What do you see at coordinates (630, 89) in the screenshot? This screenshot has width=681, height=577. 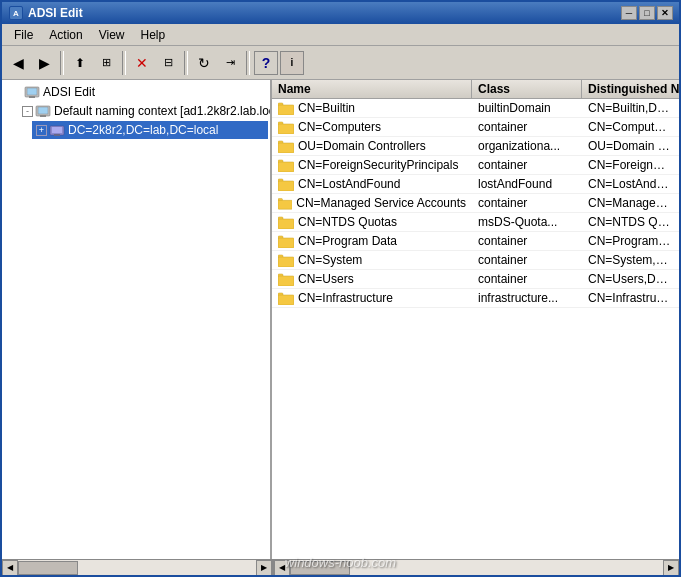 I see `col-header-dn: Distinguished Name` at bounding box center [630, 89].